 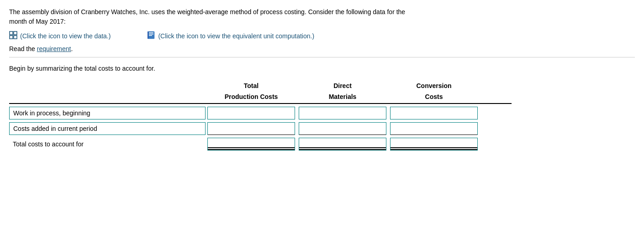 What do you see at coordinates (251, 143) in the screenshot?
I see `total-production-input` at bounding box center [251, 143].